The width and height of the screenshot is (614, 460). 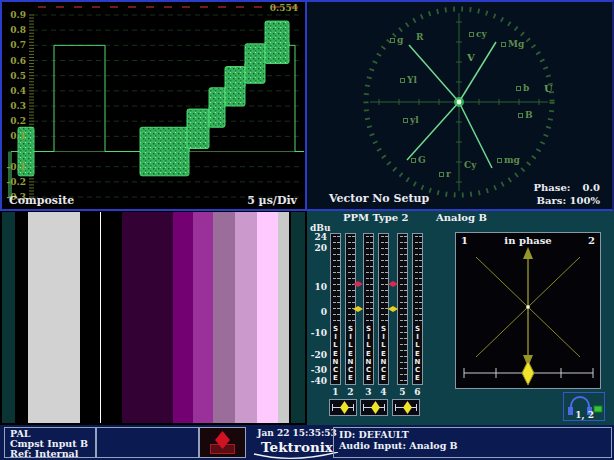 I want to click on audio-scale-label: 20, so click(x=318, y=248).